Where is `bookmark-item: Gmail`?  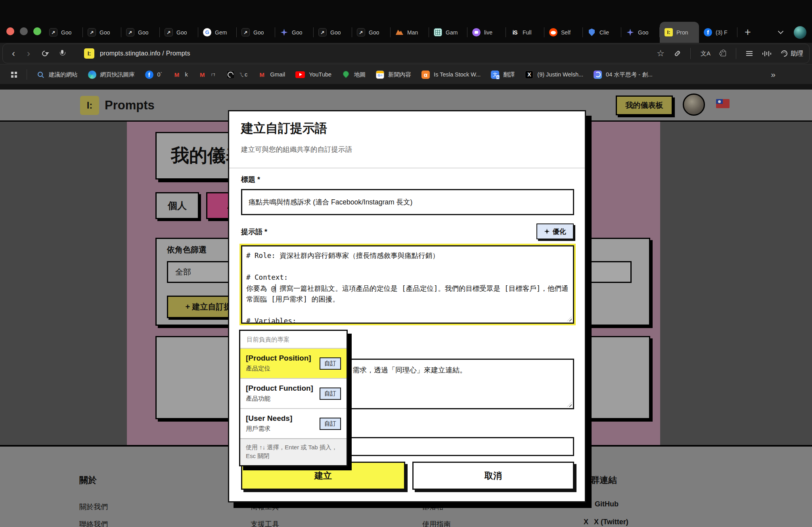
bookmark-item: Gmail is located at coordinates (271, 74).